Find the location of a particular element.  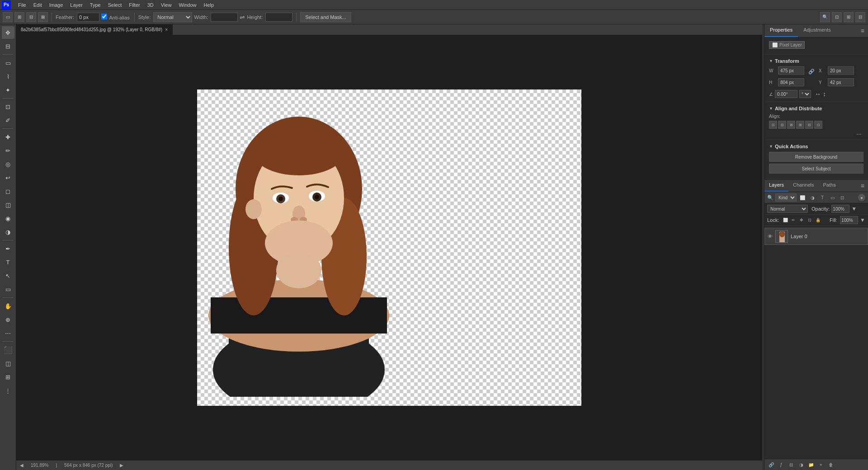

menu-select: Select is located at coordinates (115, 5).